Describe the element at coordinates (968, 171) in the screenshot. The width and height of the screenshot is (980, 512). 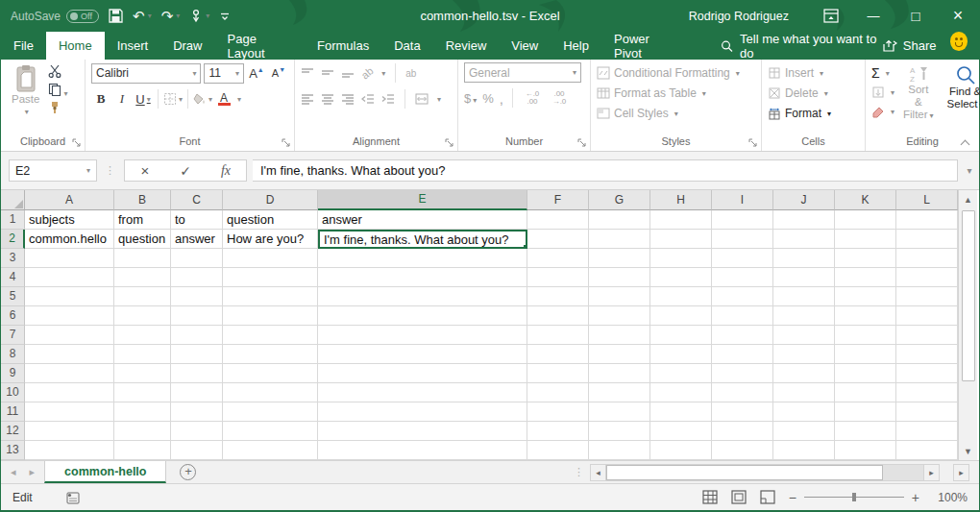
I see `expand-formula-bar-button: ▾` at that location.